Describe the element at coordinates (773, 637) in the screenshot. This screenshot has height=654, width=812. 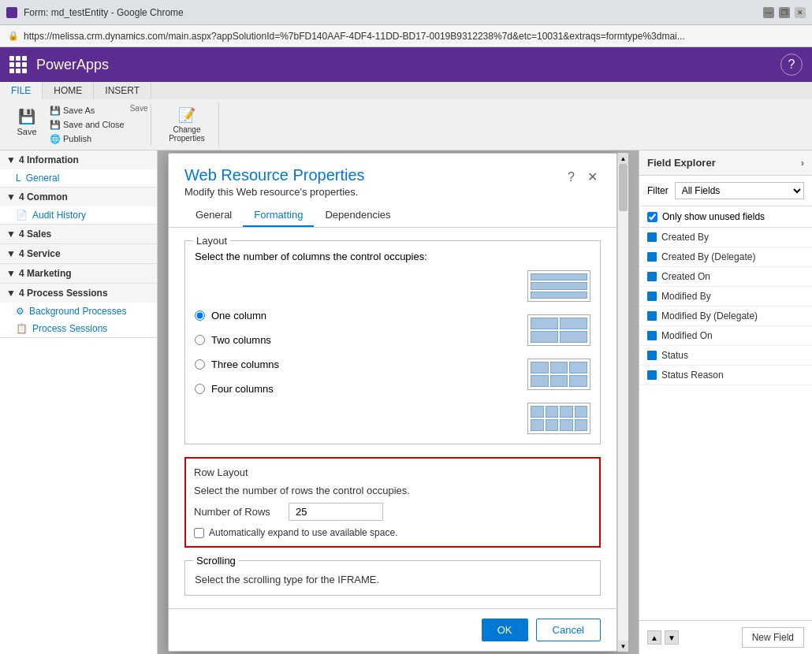
I see `new-field-button: New Field` at that location.